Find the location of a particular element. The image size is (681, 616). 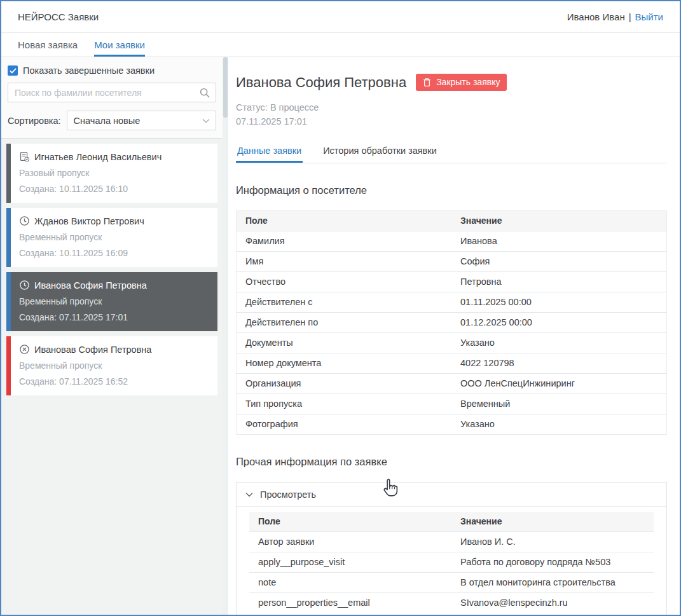

table-row: ОтчествоПетровна is located at coordinates (451, 282).